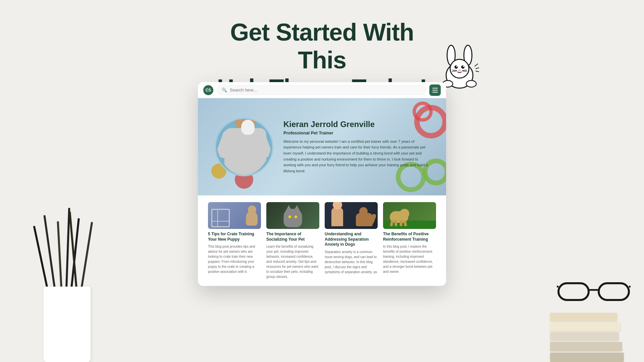 This screenshot has height=362, width=644. Describe the element at coordinates (435, 90) in the screenshot. I see `menu-button` at that location.